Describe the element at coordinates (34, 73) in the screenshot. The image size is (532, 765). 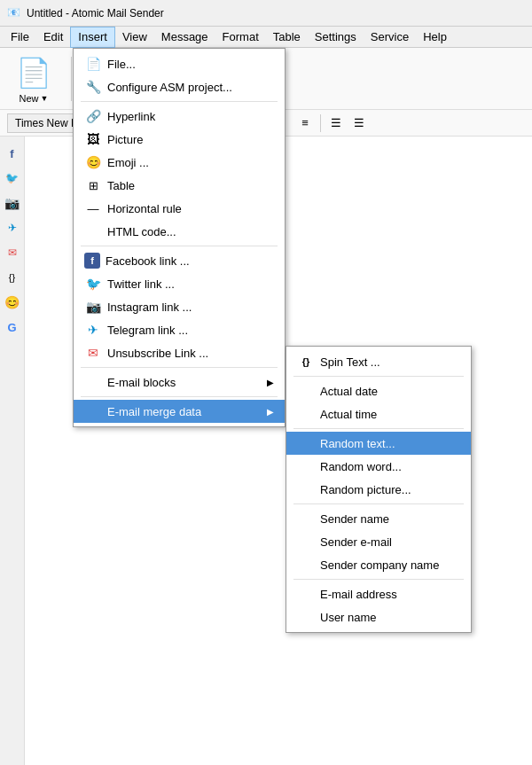
I see `new-button: 📄` at that location.